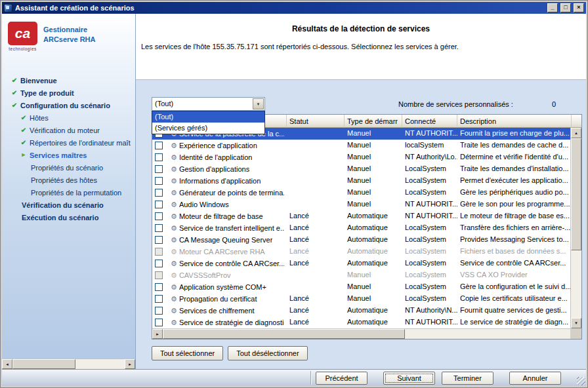 The height and width of the screenshot is (388, 588). Describe the element at coordinates (68, 93) in the screenshot. I see `sidebar-step: ✔ Type de produit` at that location.